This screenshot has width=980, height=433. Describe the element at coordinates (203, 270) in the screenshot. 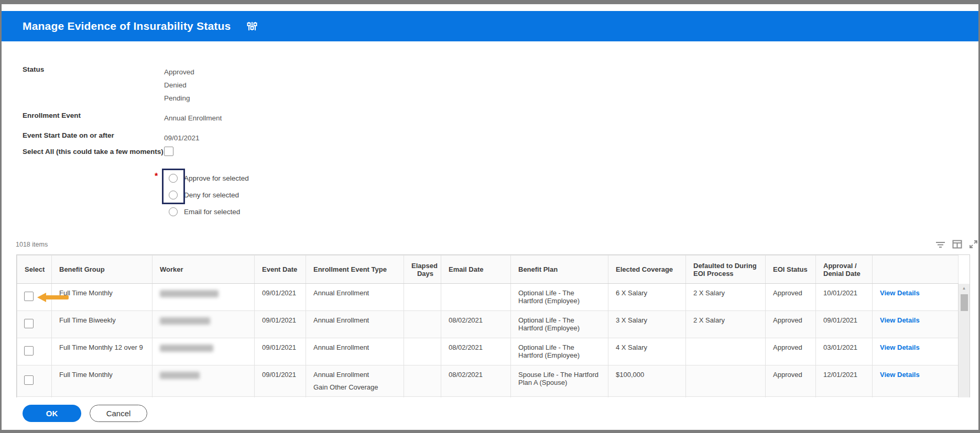

I see `col-worker: Worker` at that location.